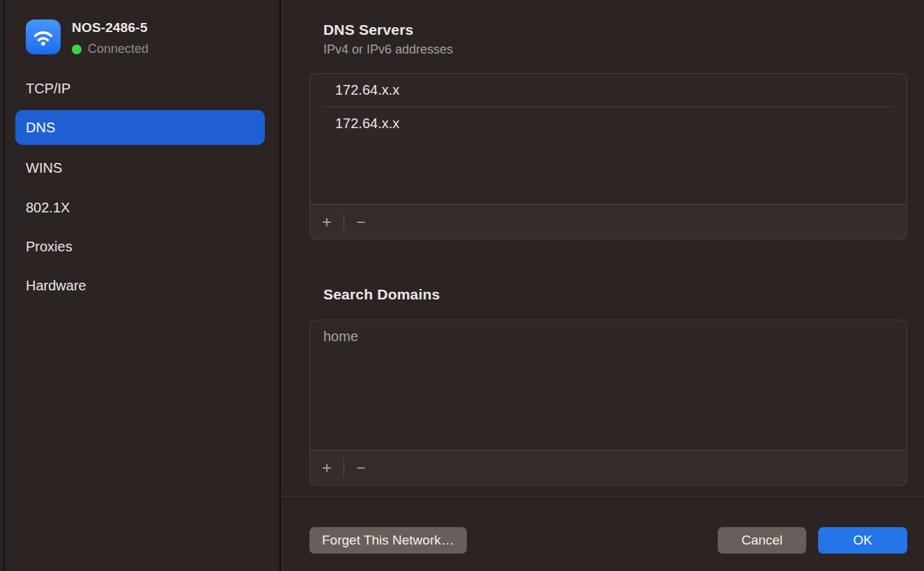 This screenshot has width=924, height=571. Describe the element at coordinates (43, 37) in the screenshot. I see `wifi-icon` at that location.